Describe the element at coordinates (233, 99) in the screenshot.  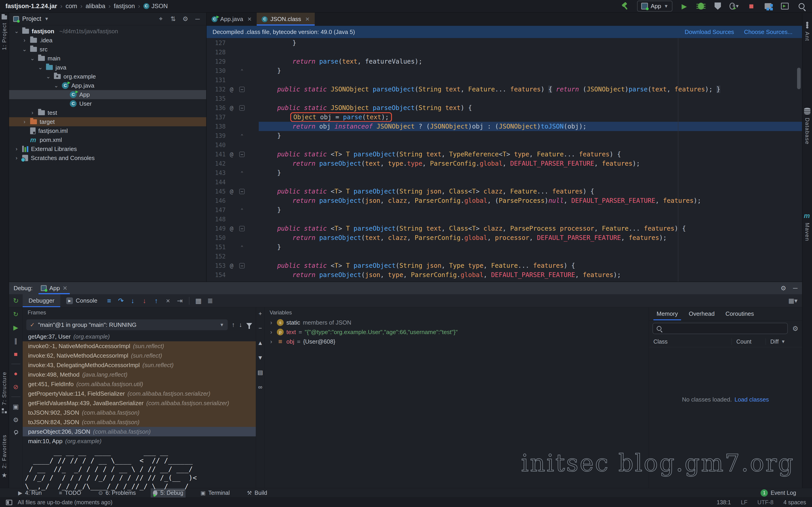
I see `gutter: 135` at that location.